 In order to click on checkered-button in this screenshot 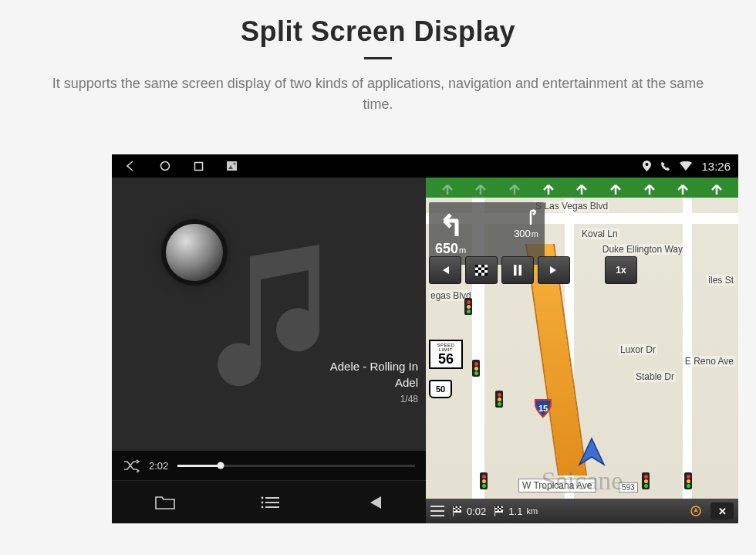, I will do `click(481, 270)`.